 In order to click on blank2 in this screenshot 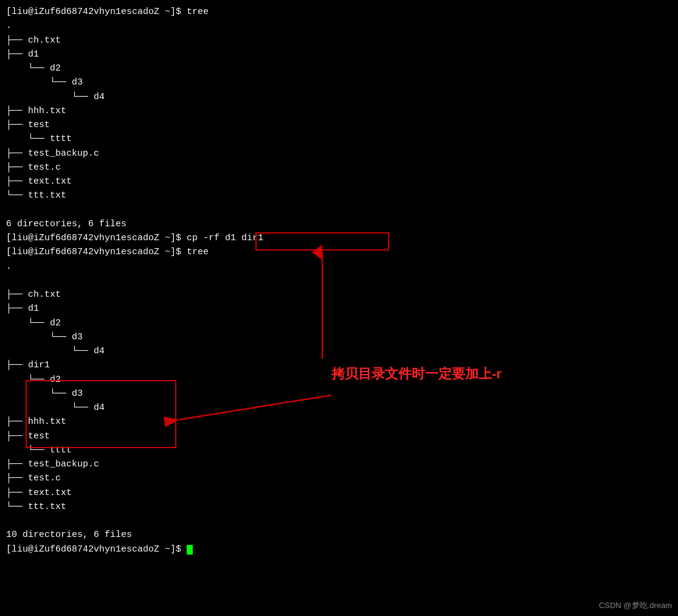, I will do `click(339, 281)`.